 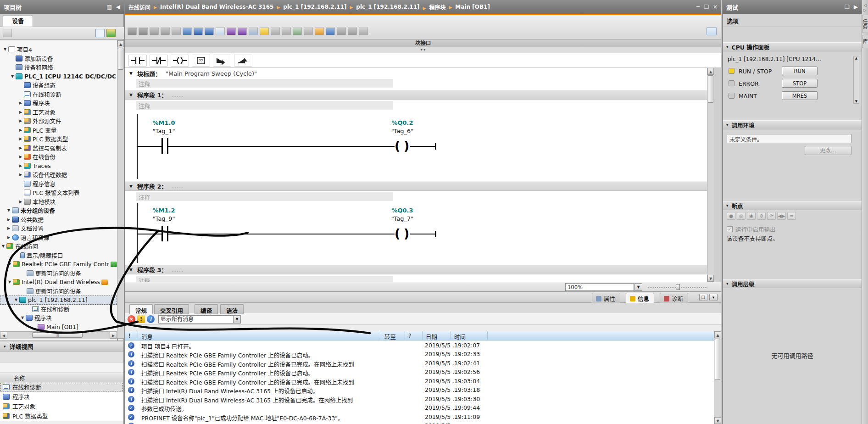 I want to click on tree-item: ▶ PLC 变量, so click(x=59, y=130).